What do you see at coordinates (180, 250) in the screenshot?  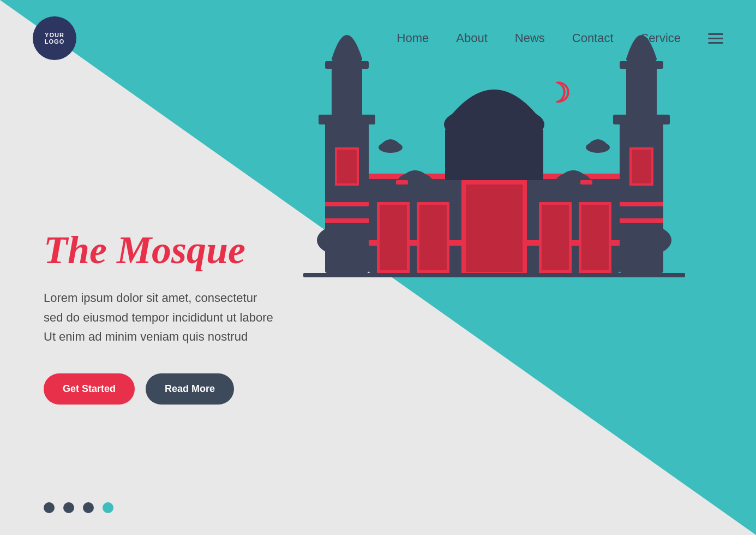 I see `hero-title: The Mosque` at bounding box center [180, 250].